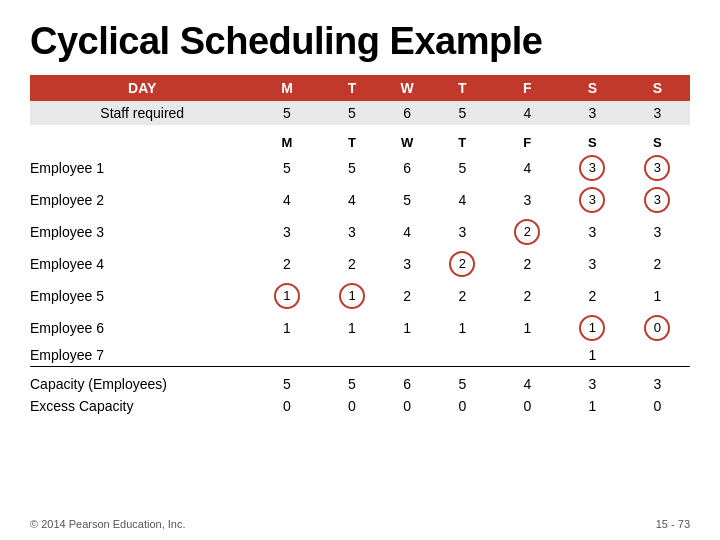 The image size is (720, 540). I want to click on emp7-w, so click(408, 356).